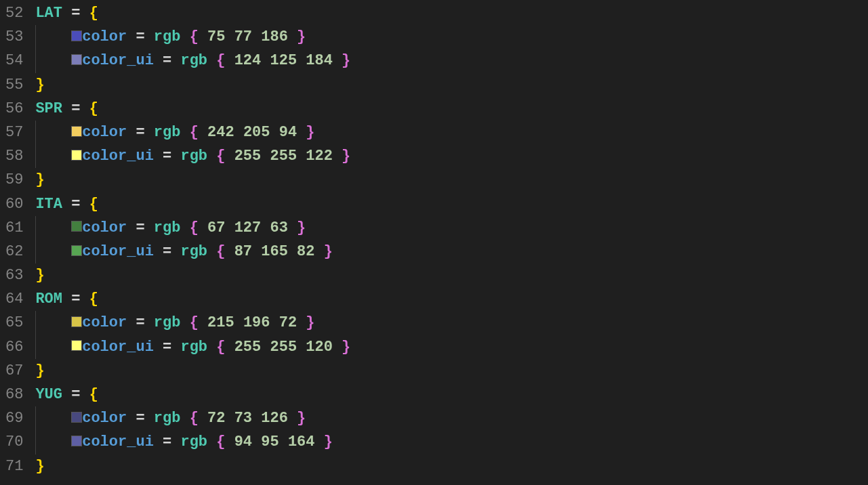 The height and width of the screenshot is (485, 868). What do you see at coordinates (14, 205) in the screenshot?
I see `line-number: 60` at bounding box center [14, 205].